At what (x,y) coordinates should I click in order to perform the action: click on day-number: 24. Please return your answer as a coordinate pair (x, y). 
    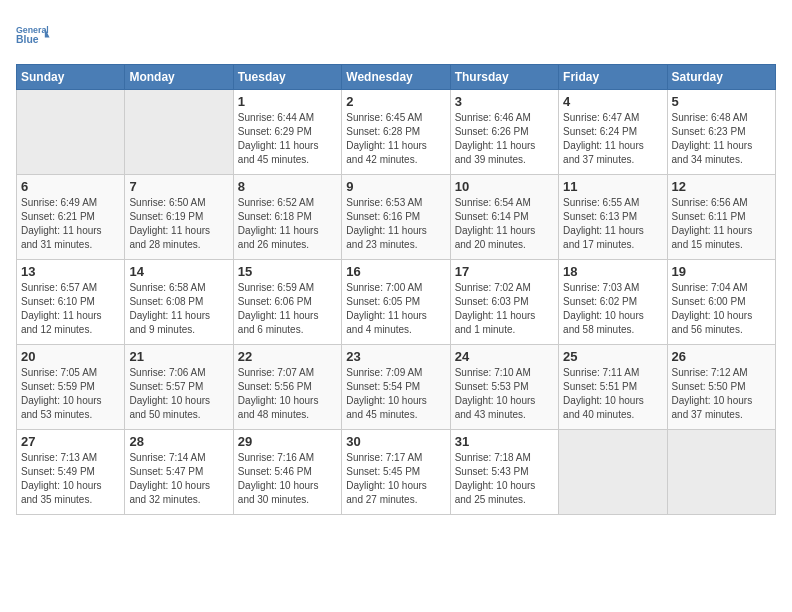
    Looking at the image, I should click on (504, 356).